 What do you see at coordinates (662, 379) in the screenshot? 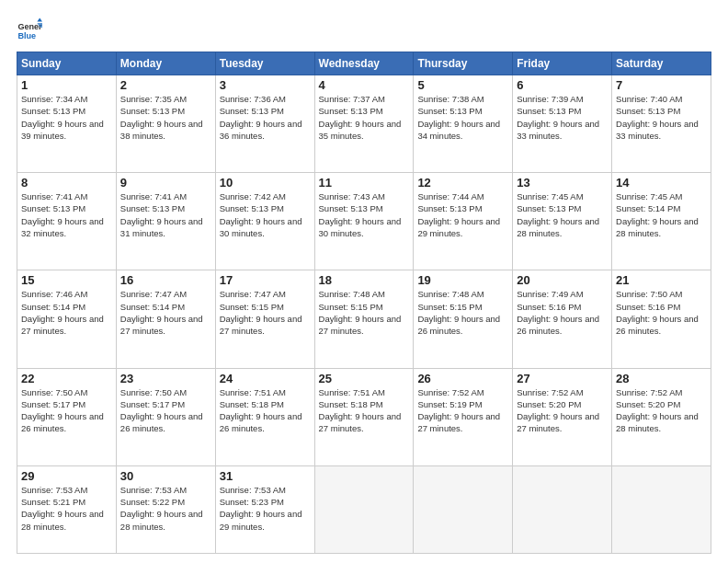
I see `day-number: 28` at bounding box center [662, 379].